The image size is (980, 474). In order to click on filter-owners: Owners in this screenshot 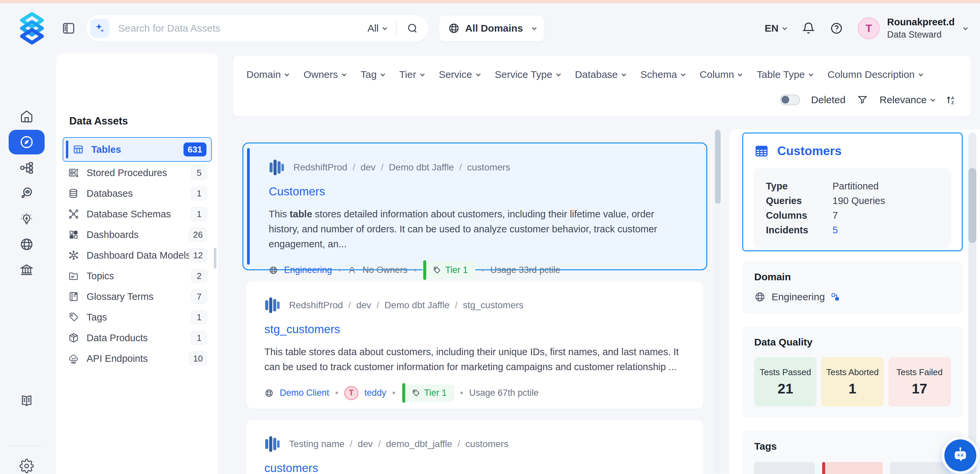, I will do `click(324, 75)`.